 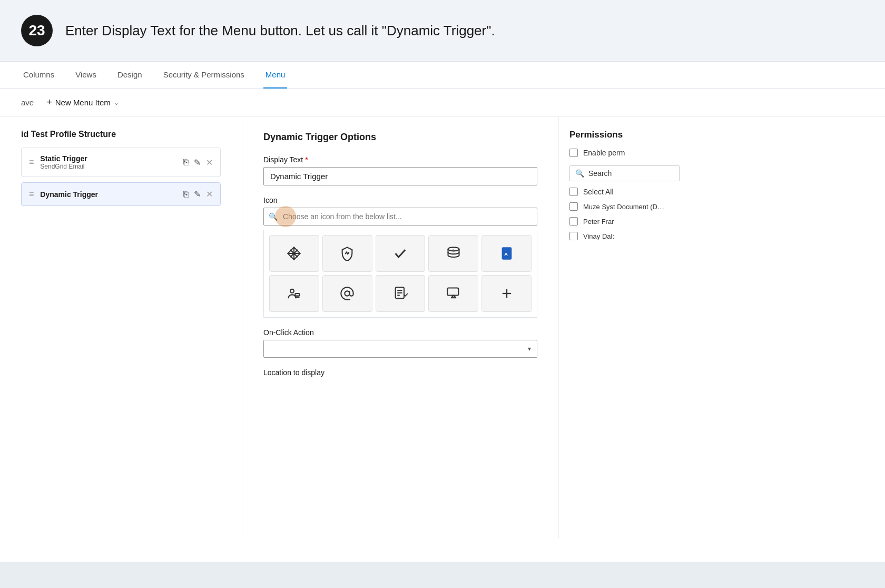 What do you see at coordinates (400, 171) in the screenshot?
I see `display-text-group: Display Text *` at bounding box center [400, 171].